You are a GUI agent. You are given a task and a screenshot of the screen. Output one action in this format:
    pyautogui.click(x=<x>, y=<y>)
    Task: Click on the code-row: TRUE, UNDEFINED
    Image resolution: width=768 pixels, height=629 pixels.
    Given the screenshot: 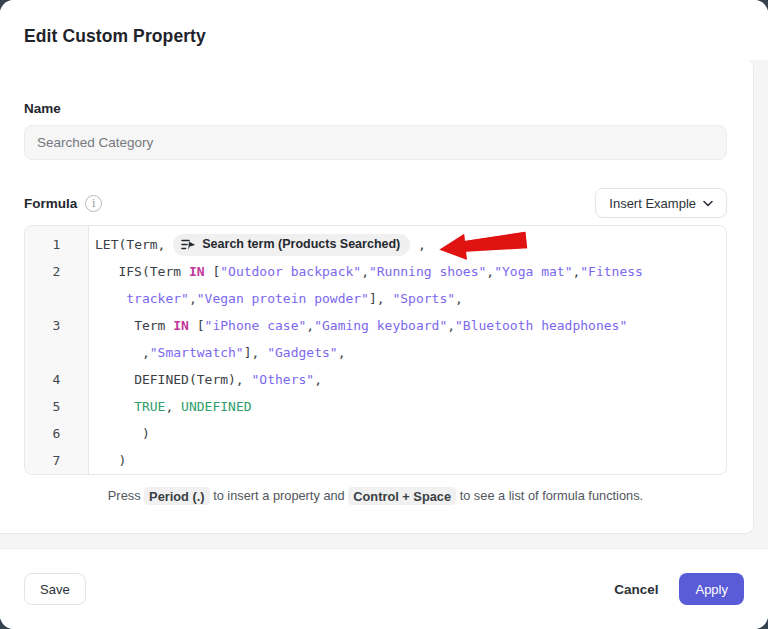 What is the action you would take?
    pyautogui.click(x=406, y=406)
    